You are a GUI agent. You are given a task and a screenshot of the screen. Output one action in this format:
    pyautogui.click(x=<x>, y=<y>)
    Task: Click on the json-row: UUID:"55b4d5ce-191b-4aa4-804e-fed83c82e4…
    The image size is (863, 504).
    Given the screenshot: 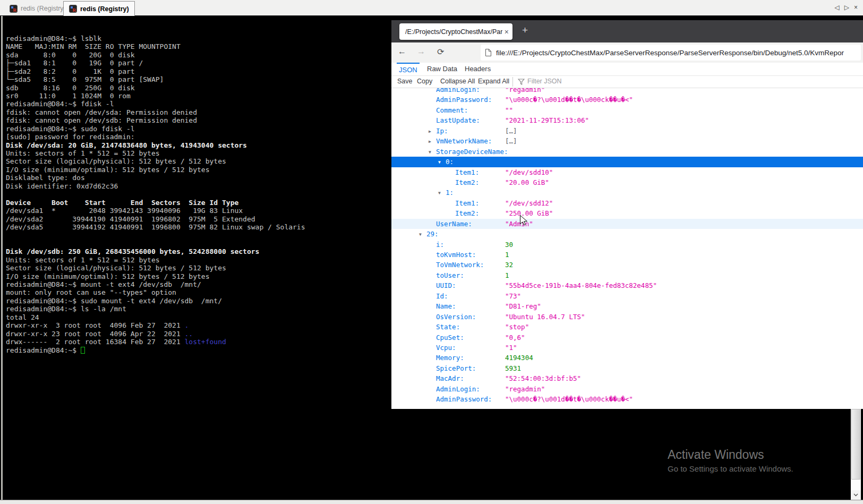 What is the action you would take?
    pyautogui.click(x=627, y=286)
    